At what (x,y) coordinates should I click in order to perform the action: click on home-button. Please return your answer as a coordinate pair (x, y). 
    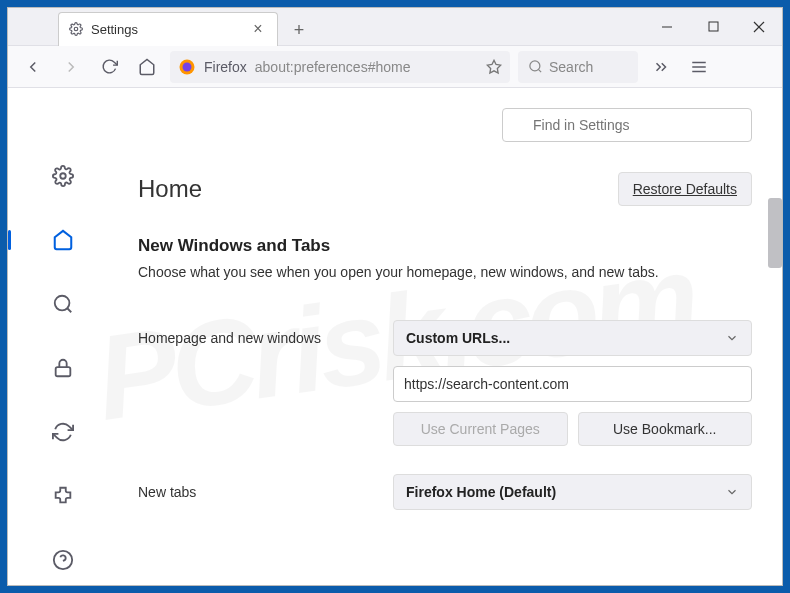
    Looking at the image, I should click on (147, 67).